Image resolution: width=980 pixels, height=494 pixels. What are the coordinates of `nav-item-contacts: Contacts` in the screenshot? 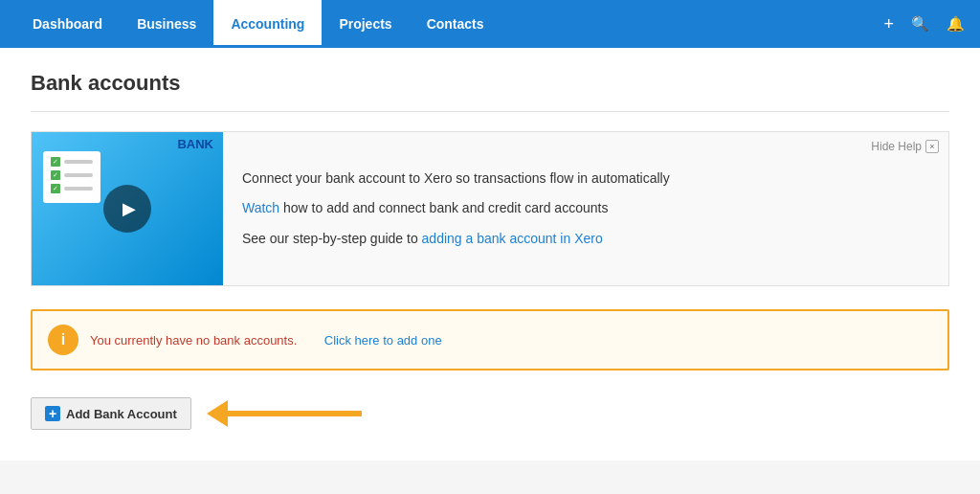 It's located at (456, 24).